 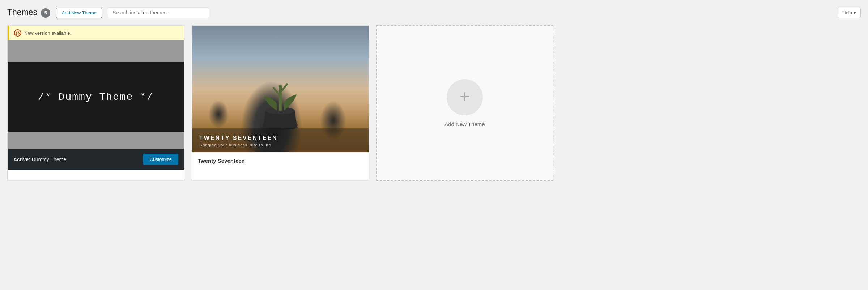 I want to click on title-text: Themes, so click(x=22, y=12).